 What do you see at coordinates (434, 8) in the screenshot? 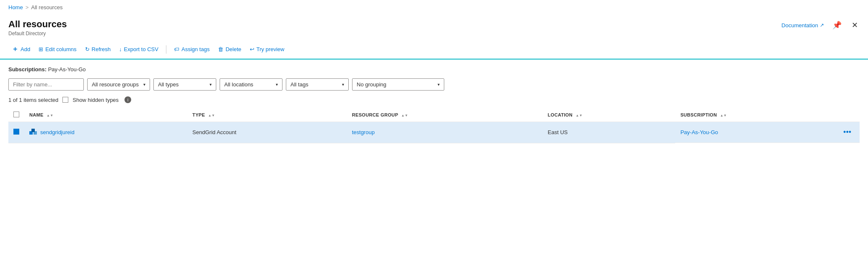
I see `breadcrumb: Home > All resources` at bounding box center [434, 8].